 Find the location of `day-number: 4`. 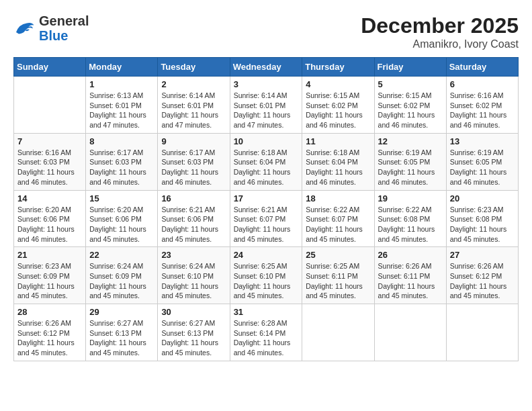

day-number: 4 is located at coordinates (338, 85).